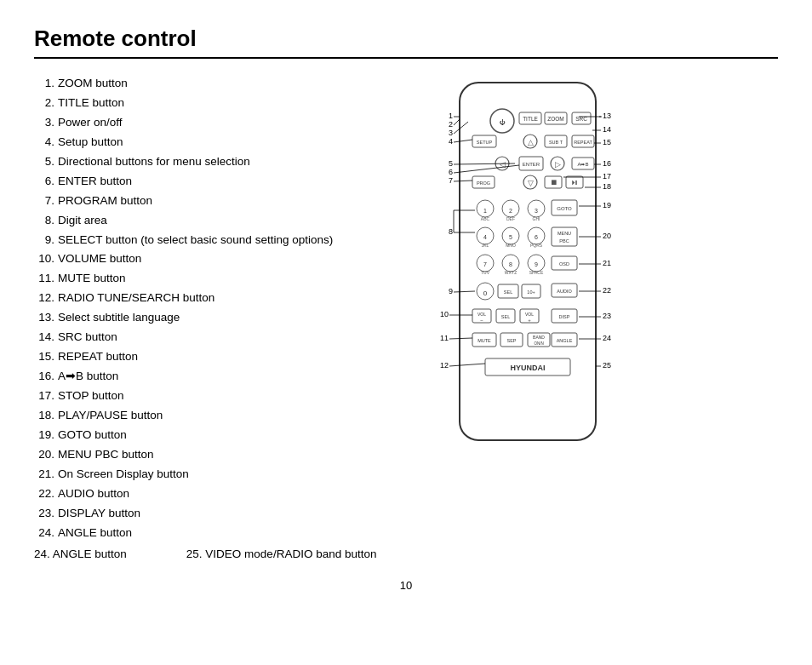 The height and width of the screenshot is (665, 812). What do you see at coordinates (607, 236) in the screenshot?
I see `svg-text: 20` at bounding box center [607, 236].